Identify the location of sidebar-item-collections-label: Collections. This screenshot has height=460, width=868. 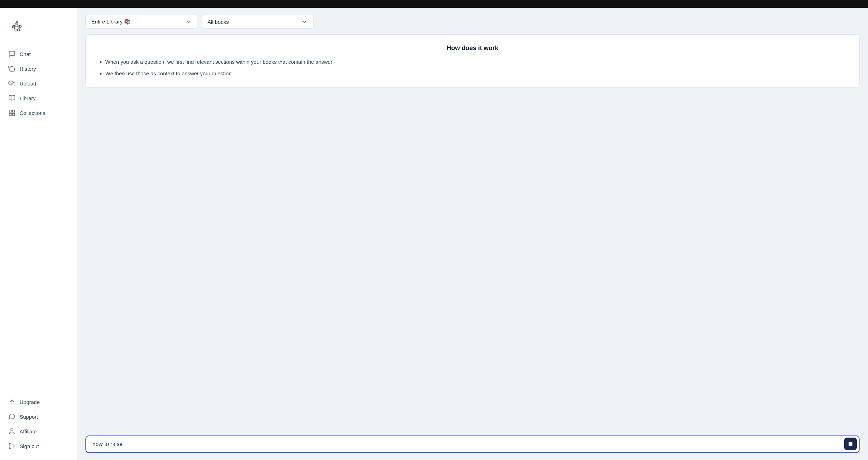
(32, 113).